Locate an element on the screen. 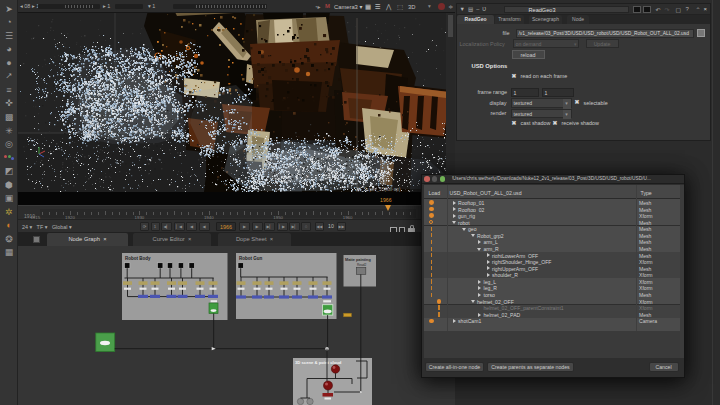 The image size is (720, 405). svg-text: Matte painting is located at coordinates (358, 260).